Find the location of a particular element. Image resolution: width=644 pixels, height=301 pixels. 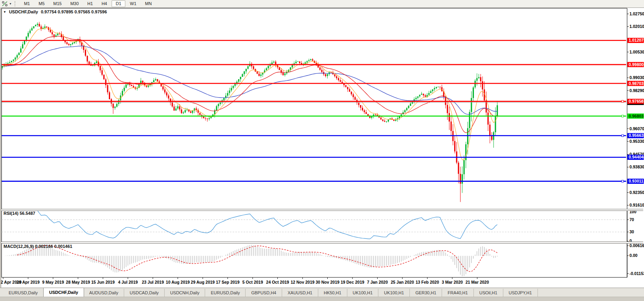

svg-text: 0.00 is located at coordinates (633, 255).